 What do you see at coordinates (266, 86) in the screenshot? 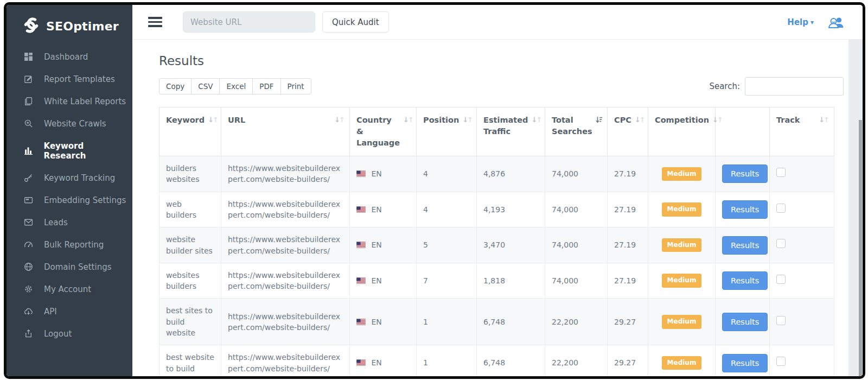
I see `pdf-button: PDF` at bounding box center [266, 86].